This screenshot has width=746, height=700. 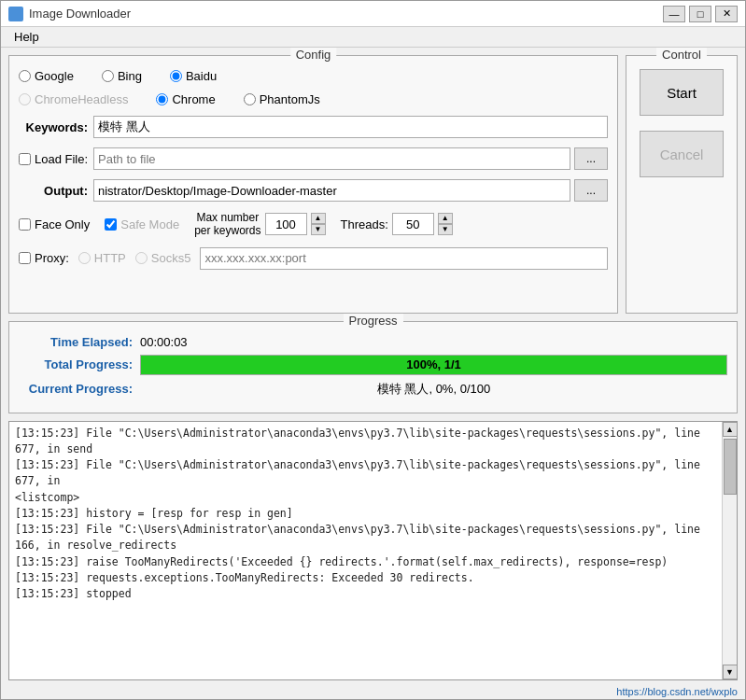 I want to click on safe-mode-label: Safe Mode, so click(x=142, y=224).